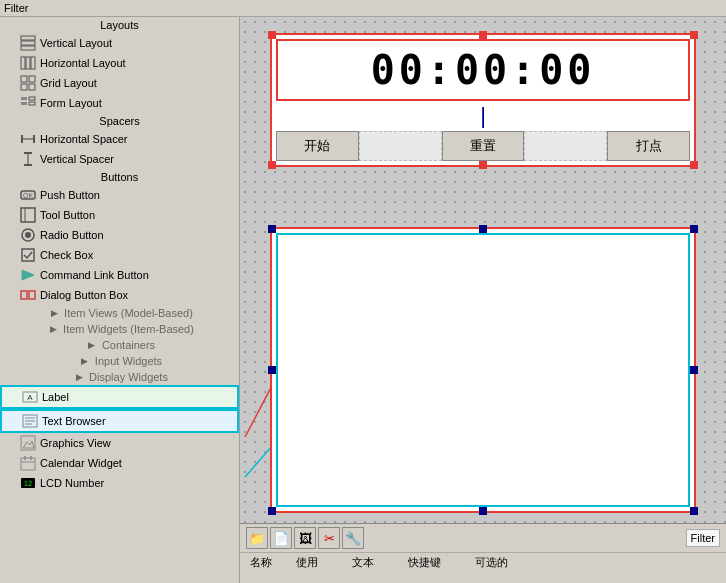 The image size is (726, 583). What do you see at coordinates (120, 25) in the screenshot?
I see `layouts-header: Layouts` at bounding box center [120, 25].